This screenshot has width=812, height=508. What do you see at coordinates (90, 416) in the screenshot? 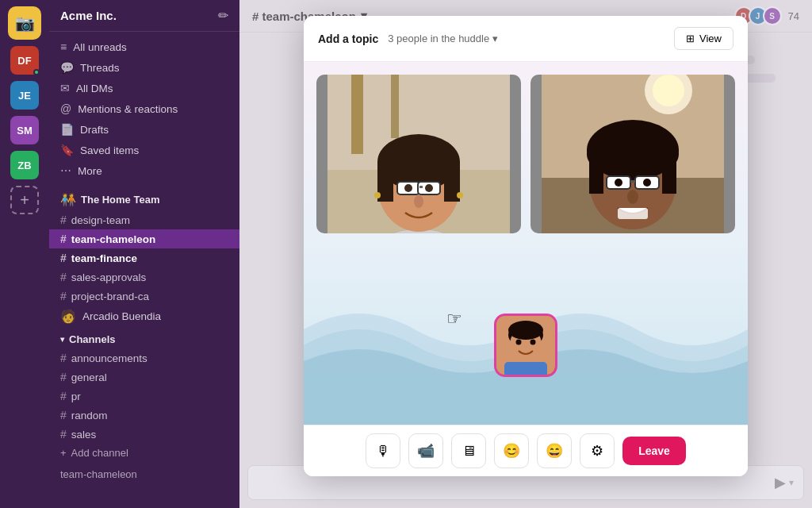
I see `channel-random-label: random` at bounding box center [90, 416].